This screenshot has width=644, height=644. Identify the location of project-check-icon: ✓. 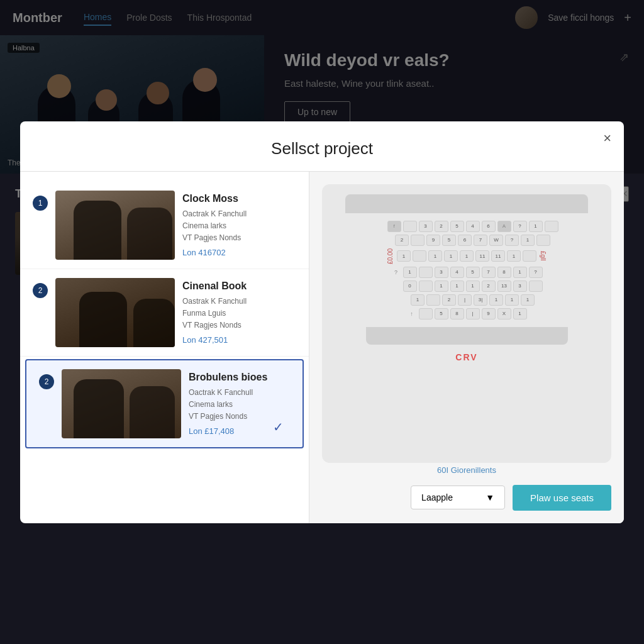
(278, 427).